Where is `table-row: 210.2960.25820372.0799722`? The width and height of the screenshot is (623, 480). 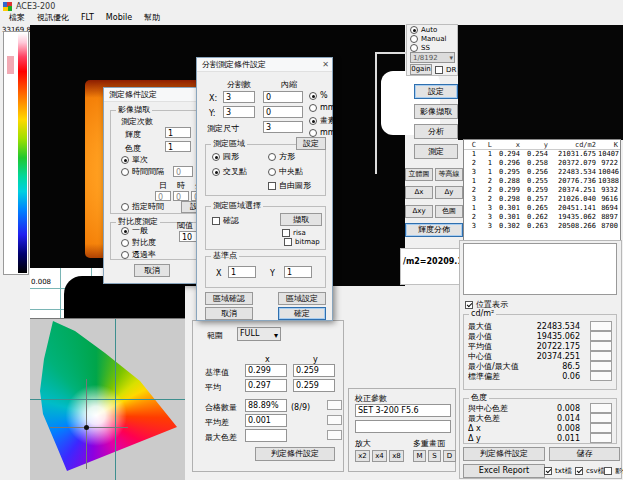 table-row: 210.2960.25820372.0799722 is located at coordinates (542, 164).